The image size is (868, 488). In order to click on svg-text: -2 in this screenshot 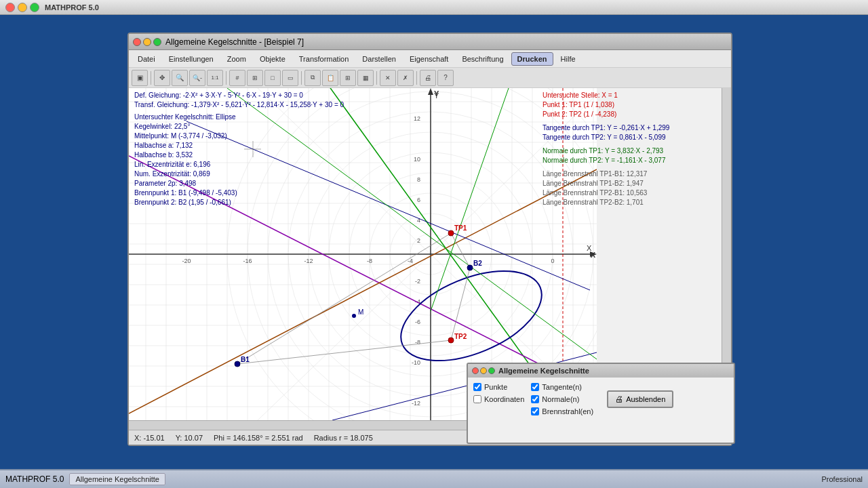, I will do `click(418, 281)`.